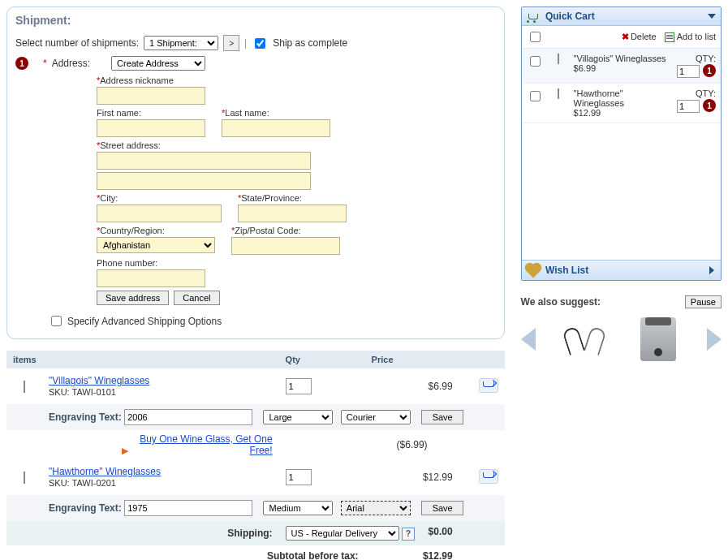 The width and height of the screenshot is (728, 560). What do you see at coordinates (296, 263) in the screenshot?
I see `phone-label: Phone number:` at bounding box center [296, 263].